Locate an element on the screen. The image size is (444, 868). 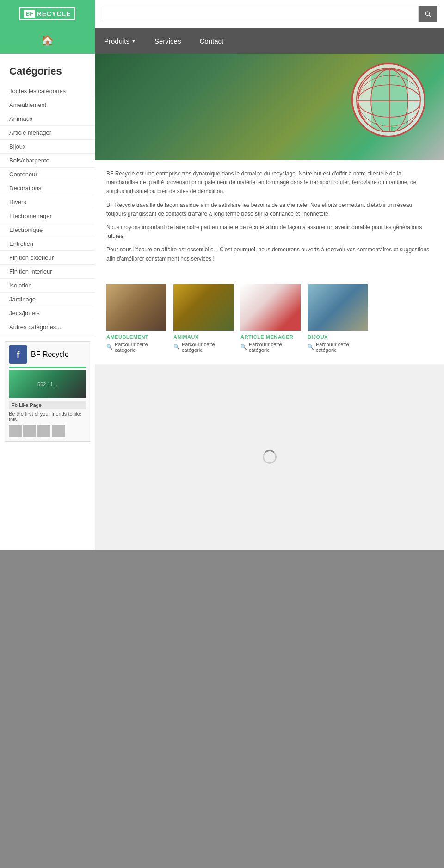
about-para-2: BF Recycle travaille de façon assidue af… is located at coordinates (269, 210).